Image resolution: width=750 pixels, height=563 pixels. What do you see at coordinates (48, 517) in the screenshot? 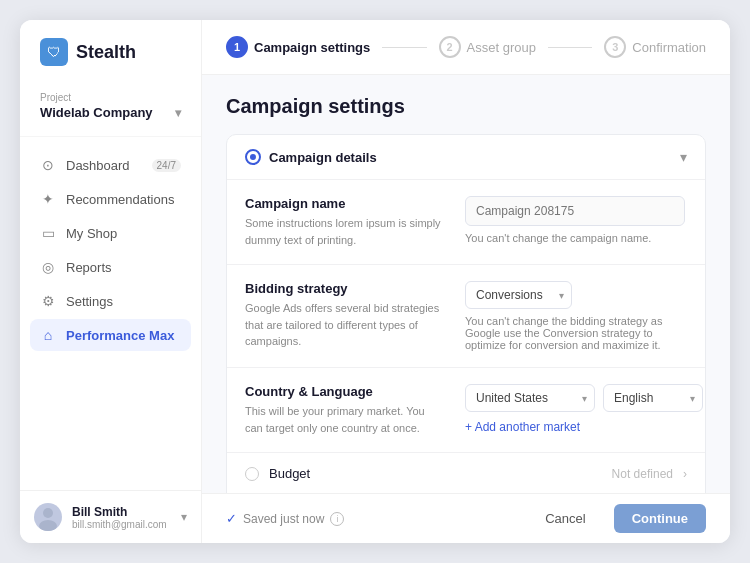
I see `avatar` at bounding box center [48, 517].